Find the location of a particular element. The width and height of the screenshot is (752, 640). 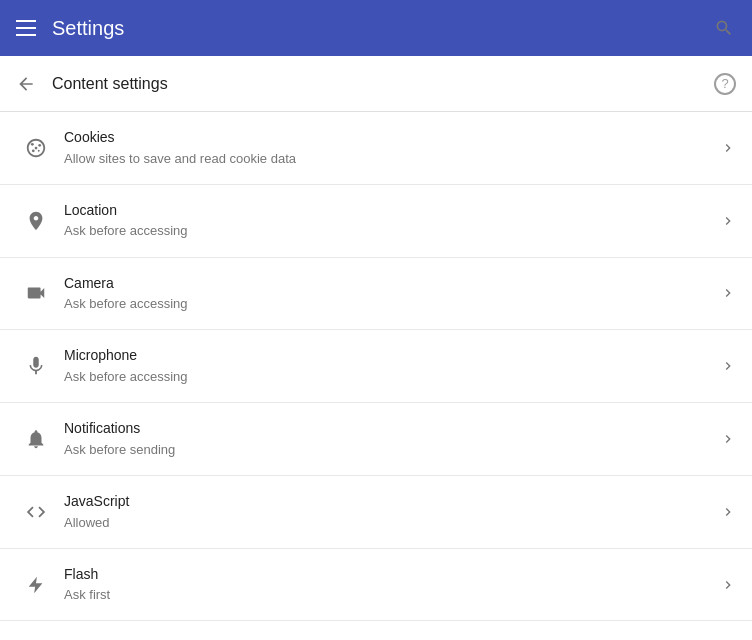

javascript-chevron-icon is located at coordinates (728, 512).